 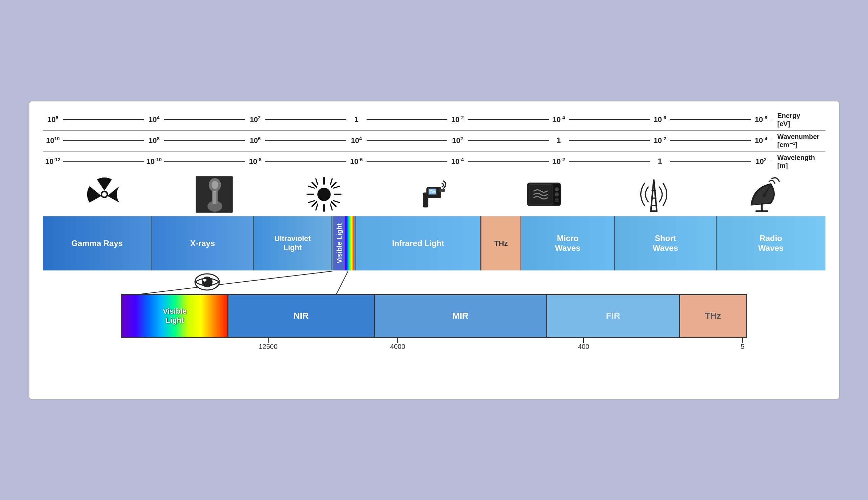 I want to click on gamma-rays-segment: Gamma Rays, so click(x=97, y=243).